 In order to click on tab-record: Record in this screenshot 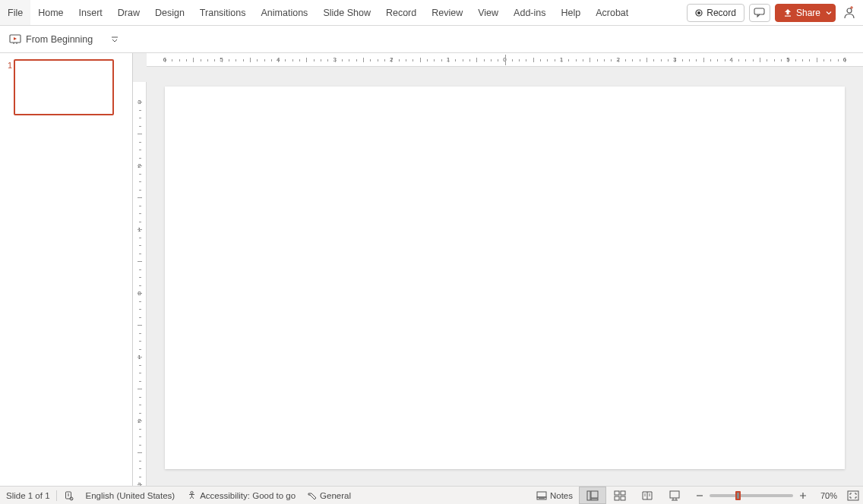, I will do `click(401, 12)`.